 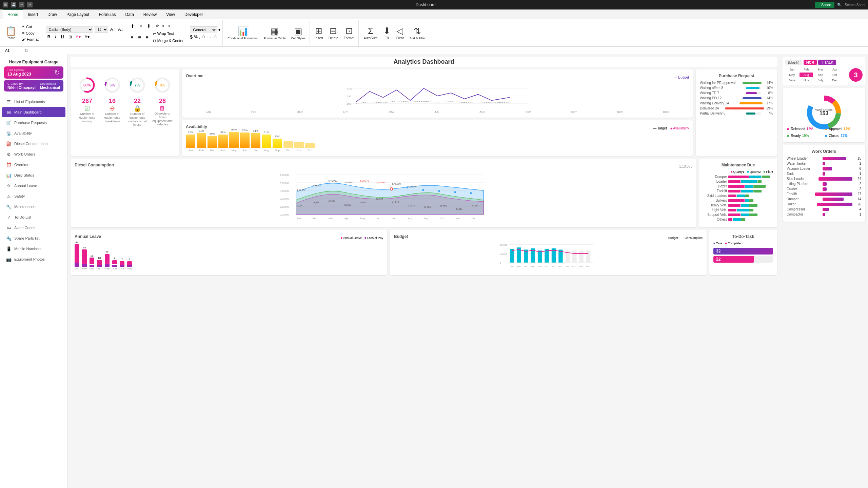 I want to click on blank-badge: (blank), so click(x=794, y=62).